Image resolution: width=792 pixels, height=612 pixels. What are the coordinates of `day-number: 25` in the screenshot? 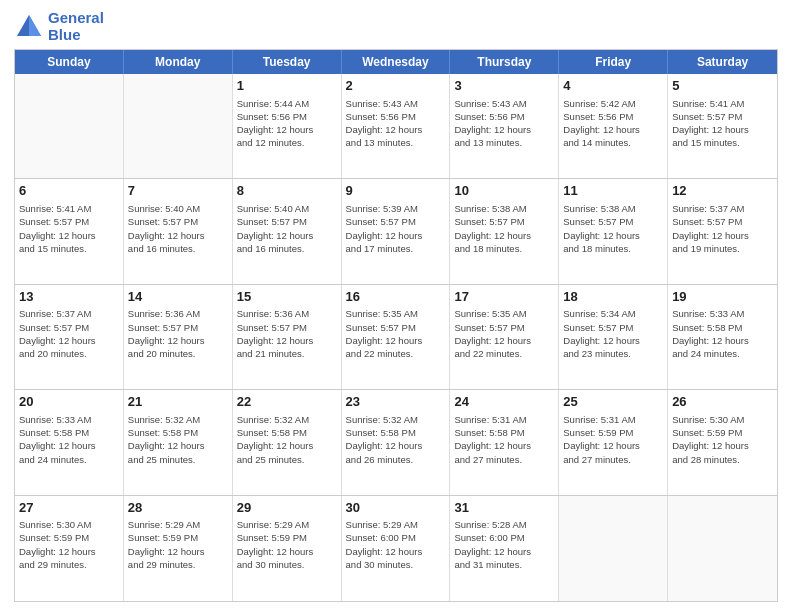 It's located at (613, 402).